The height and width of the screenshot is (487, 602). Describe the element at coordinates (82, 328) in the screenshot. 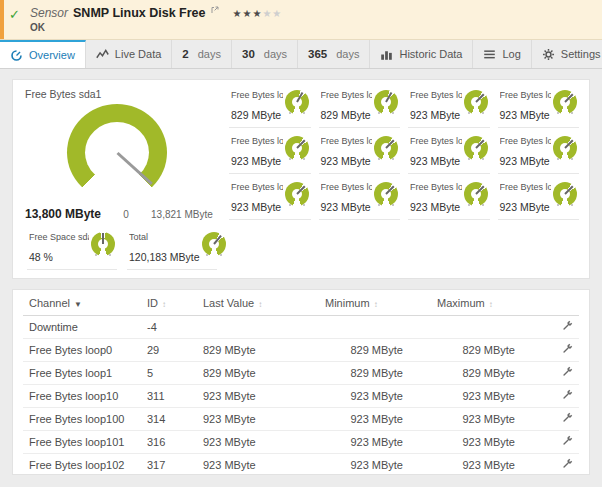

I see `channel-name: Downtime` at that location.